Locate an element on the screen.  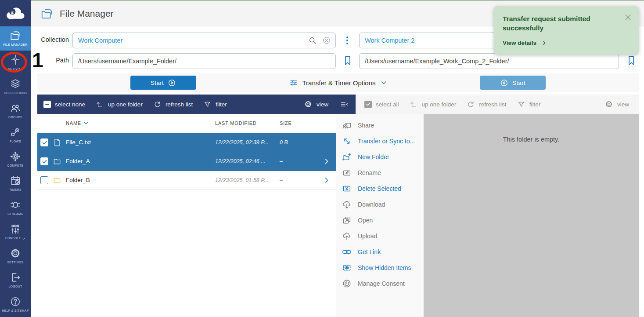
file-size: – is located at coordinates (281, 180).